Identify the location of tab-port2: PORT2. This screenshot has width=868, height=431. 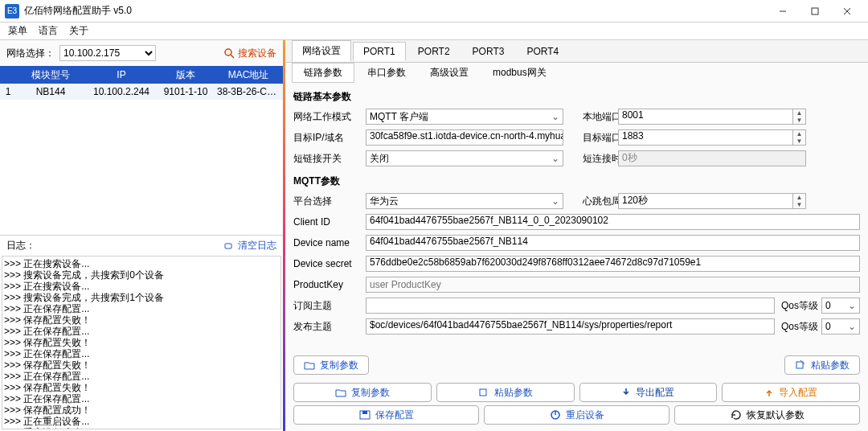
(434, 51).